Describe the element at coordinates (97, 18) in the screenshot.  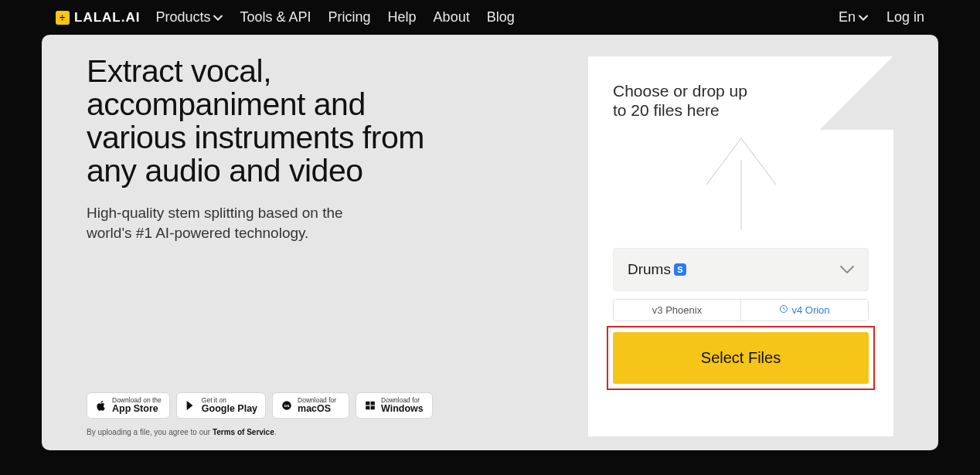
I see `brand-logo: ÷ LALAL.AI` at that location.